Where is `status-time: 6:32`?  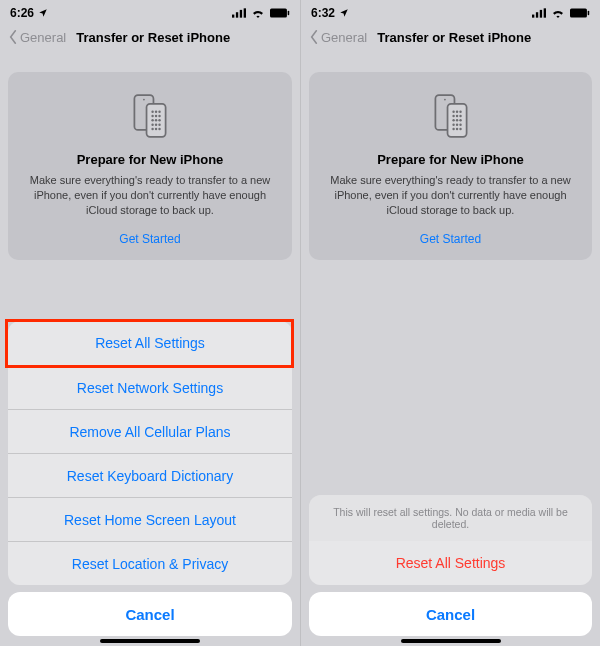
status-time: 6:32 is located at coordinates (323, 13).